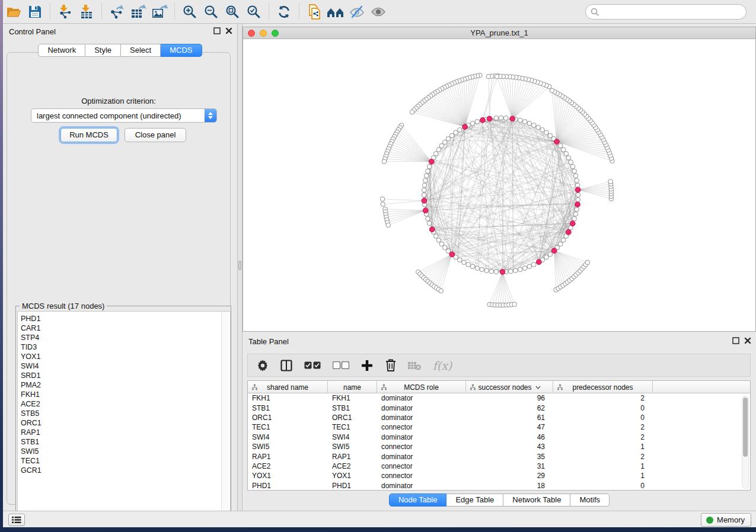 This screenshot has height=532, width=756. Describe the element at coordinates (336, 12) in the screenshot. I see `first-neighbors-button` at that location.